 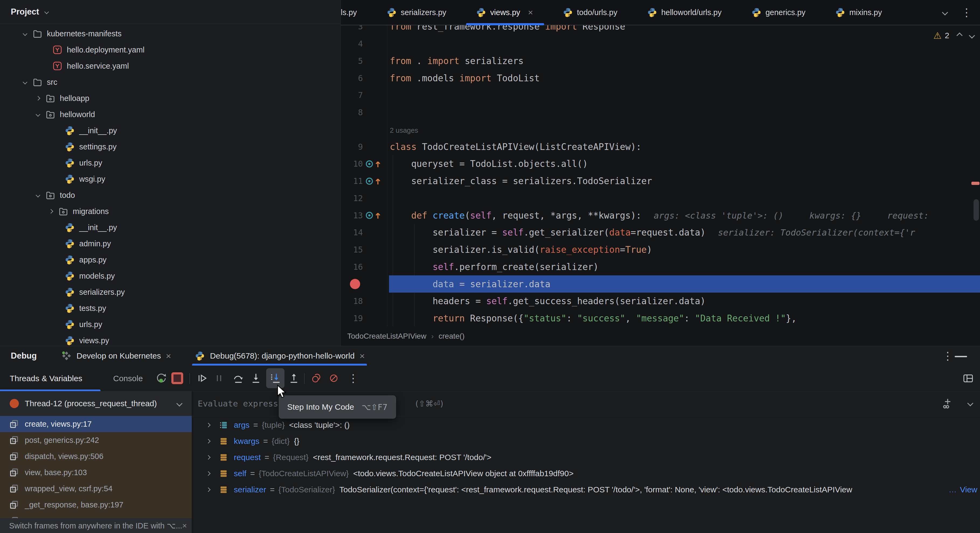 I want to click on code-line-8: 8, so click(x=660, y=113).